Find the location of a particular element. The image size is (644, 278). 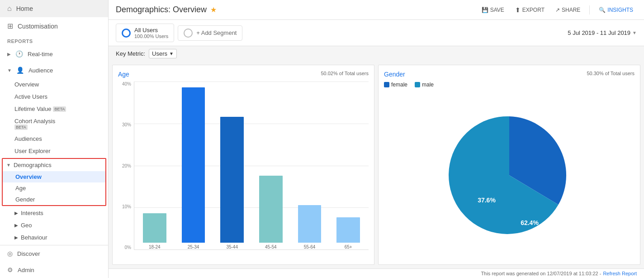

sidebar-section-interests: ▶ Interests is located at coordinates (54, 213).